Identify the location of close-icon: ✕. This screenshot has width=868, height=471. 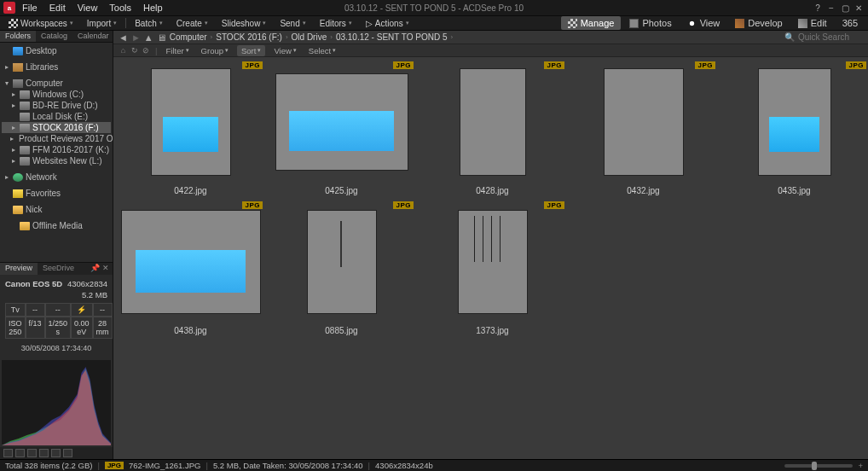
(859, 8).